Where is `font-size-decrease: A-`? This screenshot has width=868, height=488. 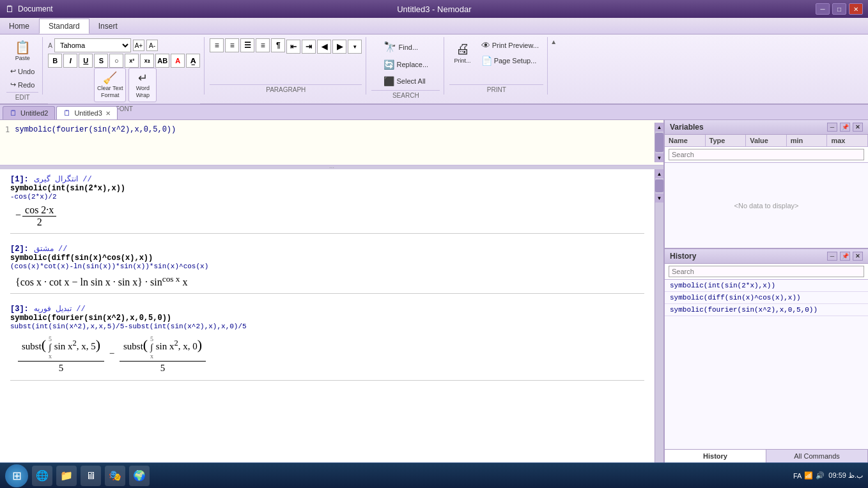
font-size-decrease: A- is located at coordinates (152, 45).